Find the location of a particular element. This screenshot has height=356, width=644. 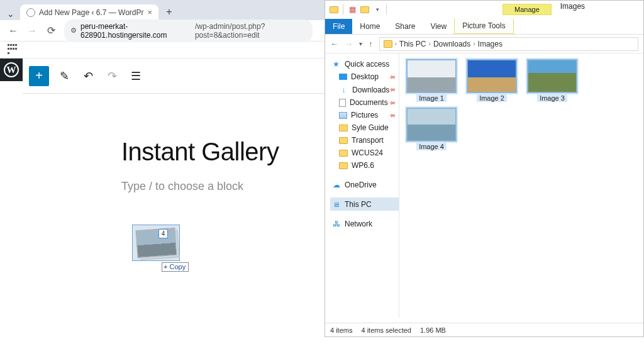

file-item: Image 4 is located at coordinates (431, 130).